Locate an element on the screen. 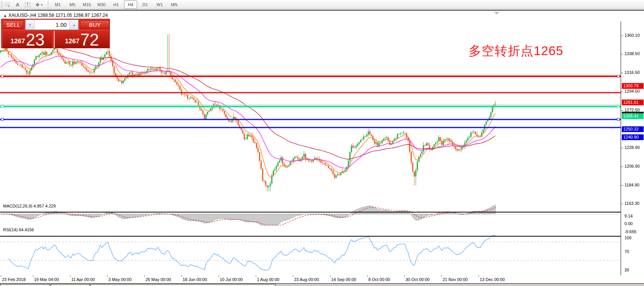 The image size is (644, 286). price-tick-label: 1206.90 is located at coordinates (632, 166).